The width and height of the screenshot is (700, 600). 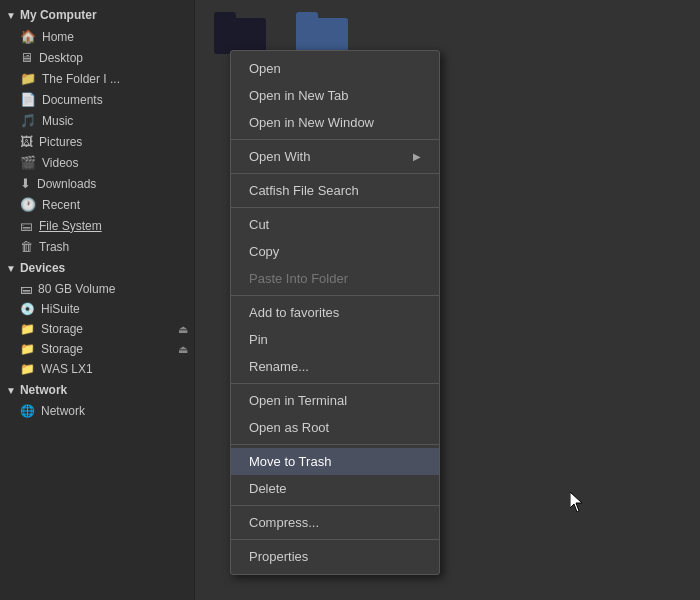 I want to click on submenu-arrow-icon: ▶, so click(x=417, y=156).